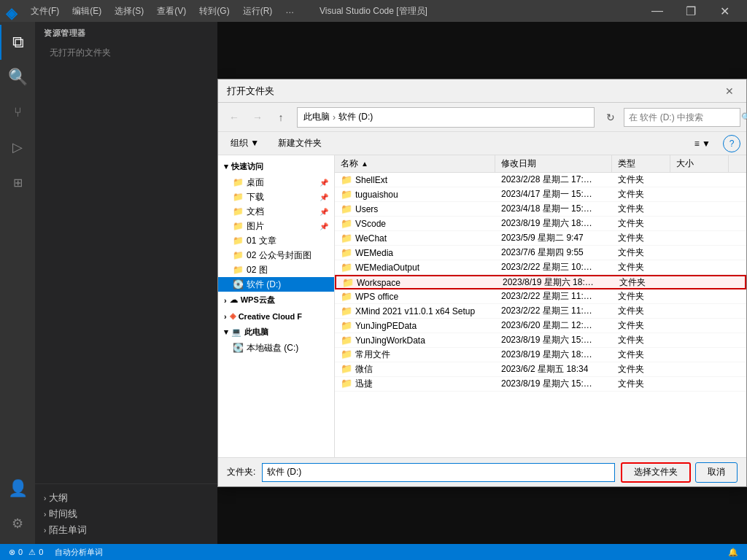 This screenshot has height=560, width=747. Describe the element at coordinates (18, 524) in the screenshot. I see `activity-item-settings: ⚙` at that location.